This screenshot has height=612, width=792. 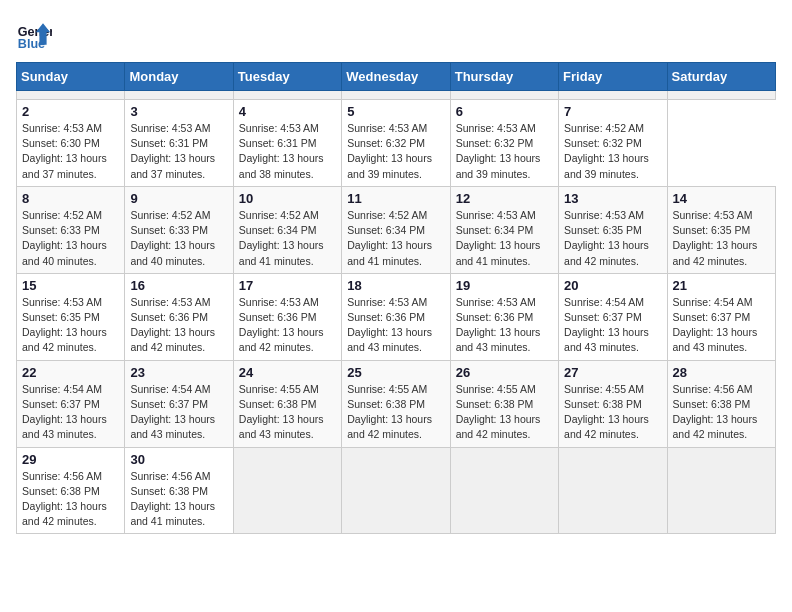 I want to click on day-cell-2: 2 Sunrise: 4:53 AM Sunset: 6:30 PM Dayli…, so click(x=71, y=144).